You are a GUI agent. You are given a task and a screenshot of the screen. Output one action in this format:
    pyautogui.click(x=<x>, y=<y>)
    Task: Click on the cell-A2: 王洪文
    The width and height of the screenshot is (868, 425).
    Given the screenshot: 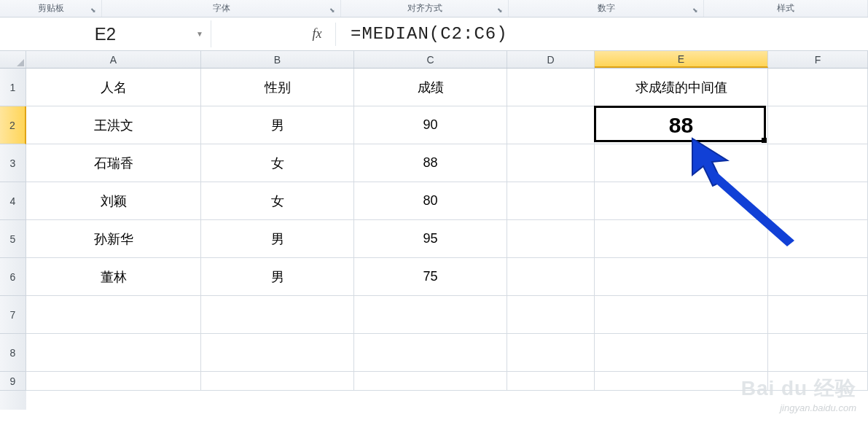 What is the action you would take?
    pyautogui.click(x=114, y=125)
    